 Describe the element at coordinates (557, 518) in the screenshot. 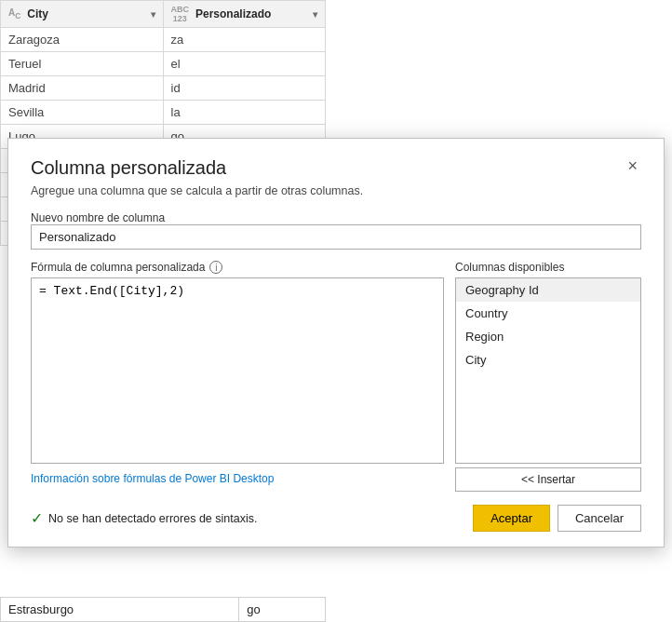

I see `footer-buttons: Aceptar Cancelar` at that location.